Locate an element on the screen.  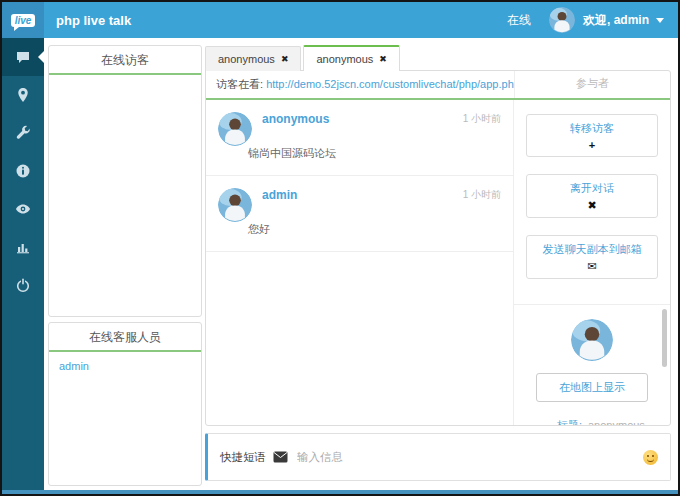
power-icon is located at coordinates (23, 285).